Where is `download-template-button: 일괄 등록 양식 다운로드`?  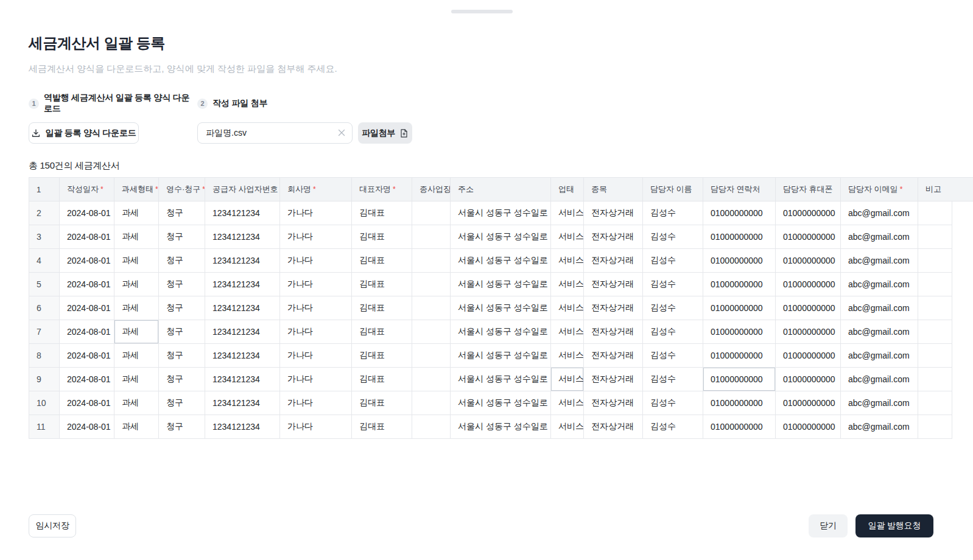 download-template-button: 일괄 등록 양식 다운로드 is located at coordinates (84, 133).